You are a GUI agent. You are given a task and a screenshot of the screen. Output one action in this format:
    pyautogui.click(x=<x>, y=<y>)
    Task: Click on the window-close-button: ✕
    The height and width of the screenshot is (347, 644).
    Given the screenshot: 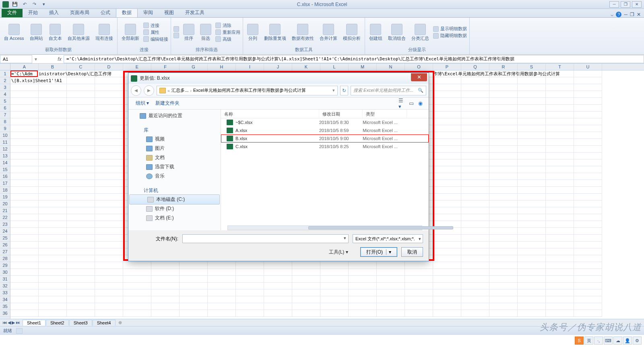 What is the action you would take?
    pyautogui.click(x=637, y=4)
    